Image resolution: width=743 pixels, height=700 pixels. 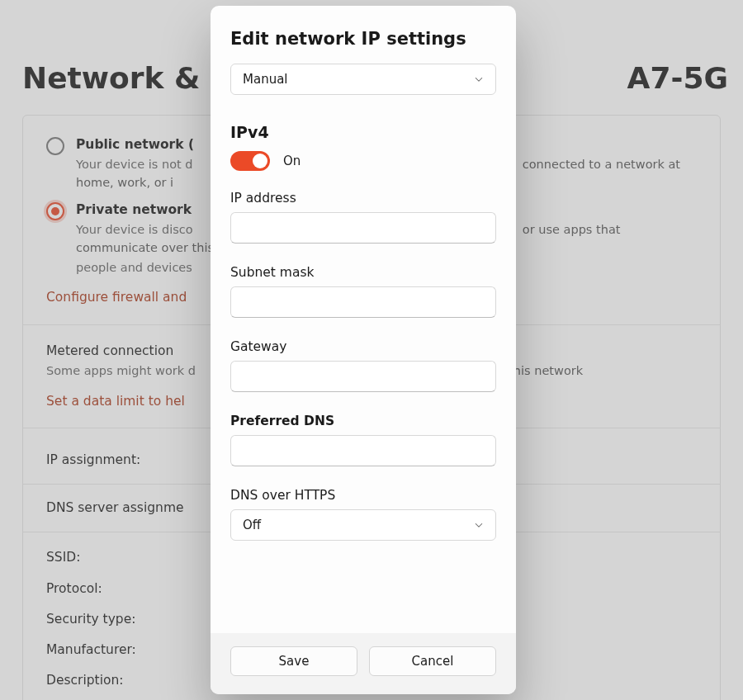 I want to click on ipv4-toggle-row: On, so click(x=363, y=161).